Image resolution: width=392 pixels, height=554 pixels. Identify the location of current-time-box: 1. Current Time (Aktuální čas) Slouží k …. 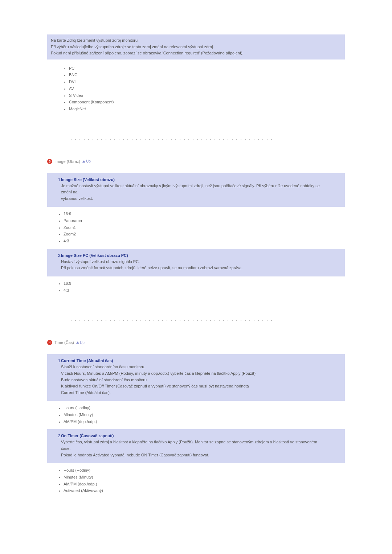
(196, 377).